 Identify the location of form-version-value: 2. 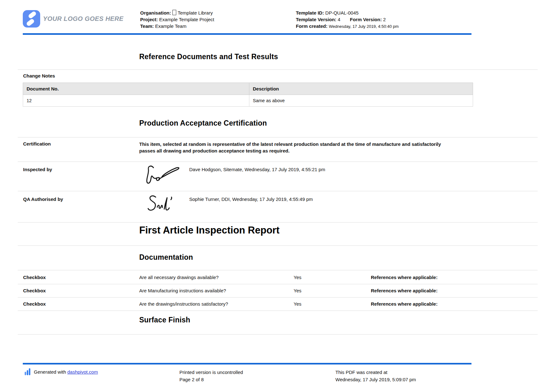
(384, 20).